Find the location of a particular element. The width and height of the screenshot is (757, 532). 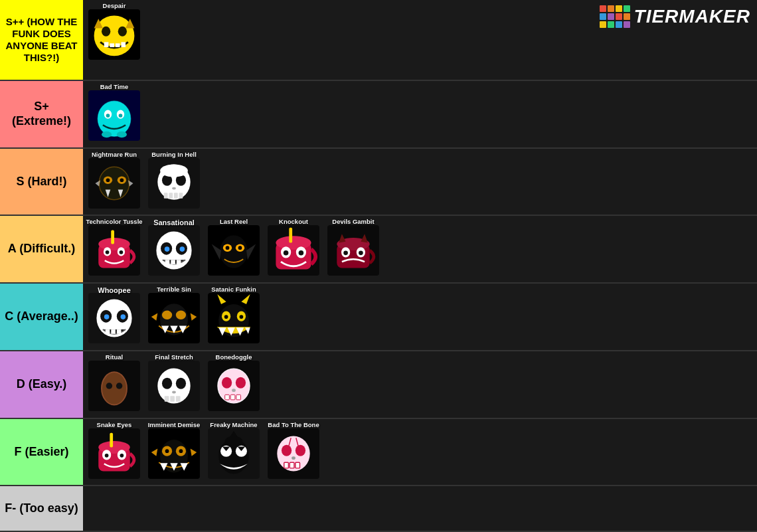

tier-content-c: Whoopee is located at coordinates (420, 317).